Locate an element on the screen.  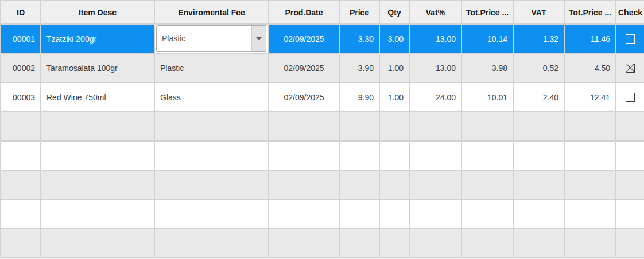
column-header-id: ID is located at coordinates (21, 13).